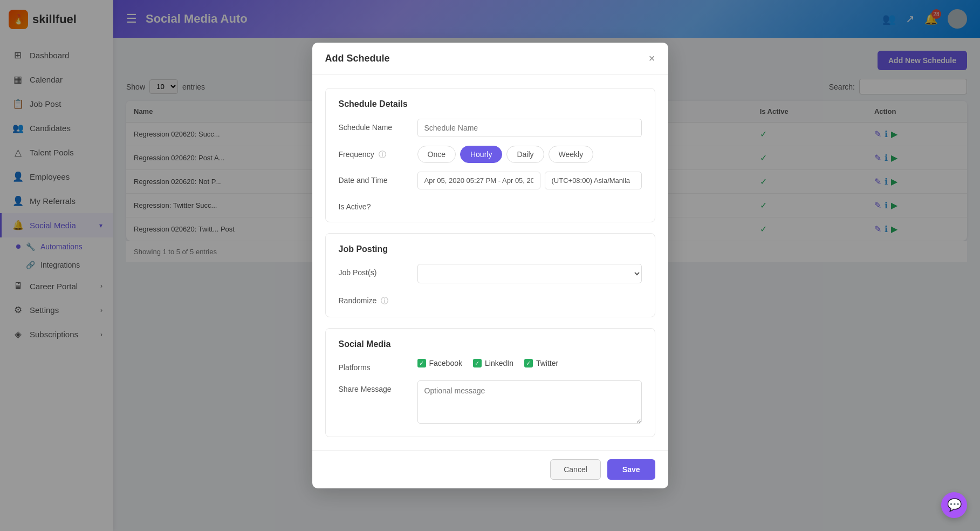  I want to click on chat-widget: 💬, so click(954, 505).